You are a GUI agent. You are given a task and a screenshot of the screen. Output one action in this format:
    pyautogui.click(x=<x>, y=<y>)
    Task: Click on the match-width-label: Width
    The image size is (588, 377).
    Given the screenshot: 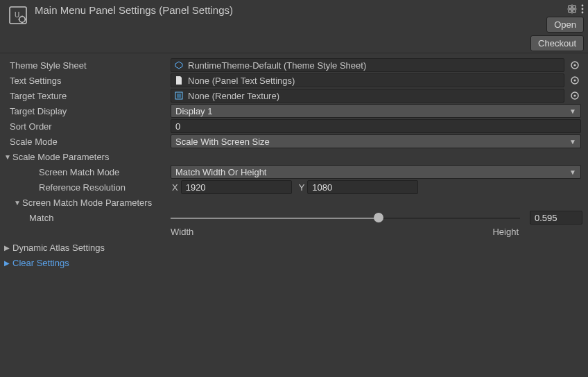 What is the action you would take?
    pyautogui.click(x=182, y=231)
    